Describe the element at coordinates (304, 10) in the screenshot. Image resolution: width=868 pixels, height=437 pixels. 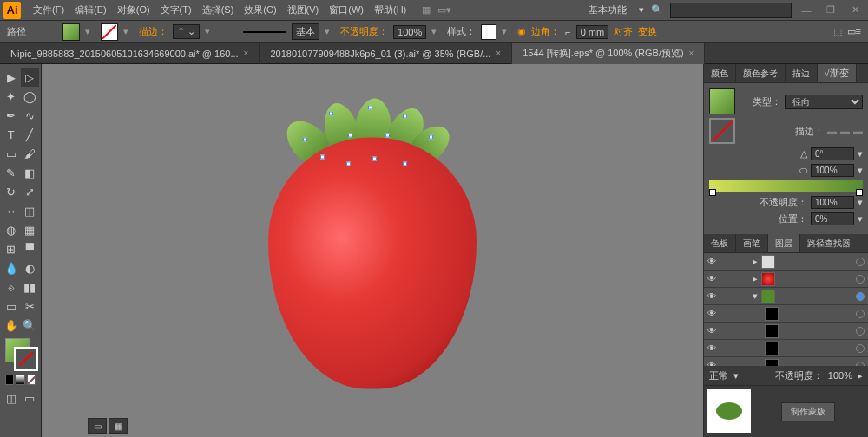
I see `menu-view: 视图(V)` at that location.